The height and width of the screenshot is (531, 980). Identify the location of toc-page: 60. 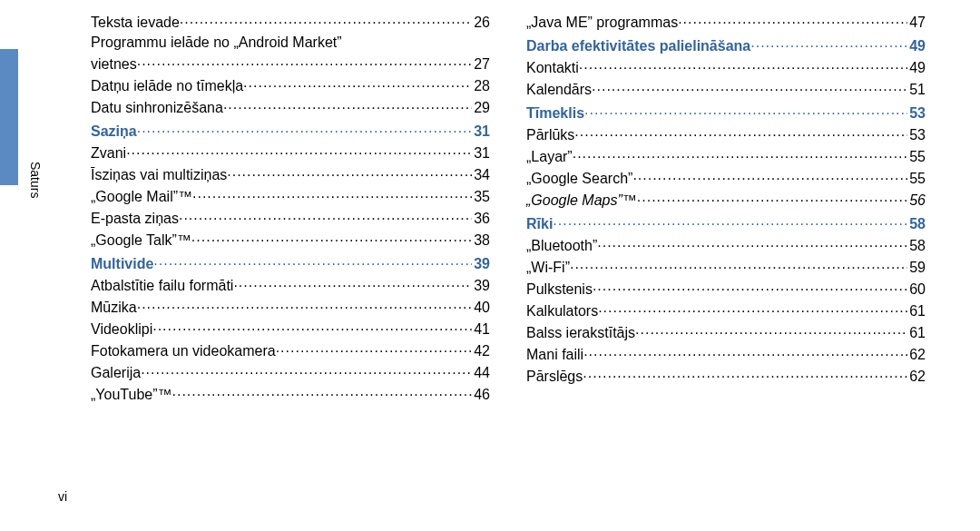
(916, 290).